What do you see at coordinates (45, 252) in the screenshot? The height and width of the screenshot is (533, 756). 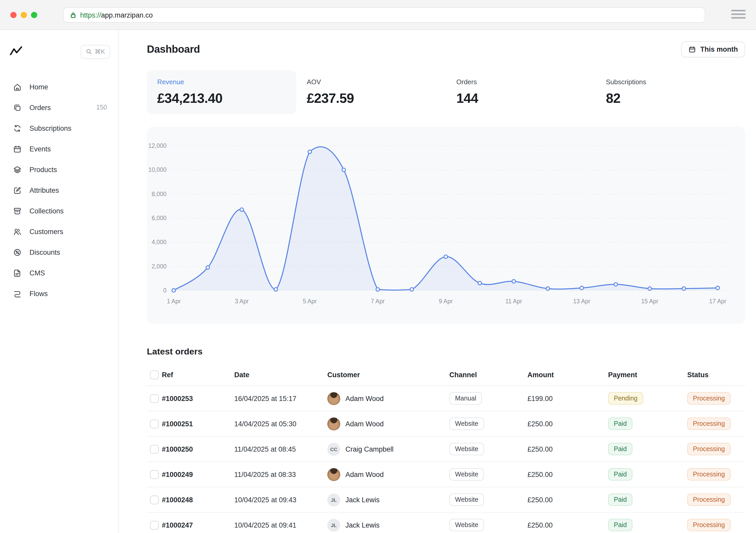 I see `sidebar-item-label: Discounts` at bounding box center [45, 252].